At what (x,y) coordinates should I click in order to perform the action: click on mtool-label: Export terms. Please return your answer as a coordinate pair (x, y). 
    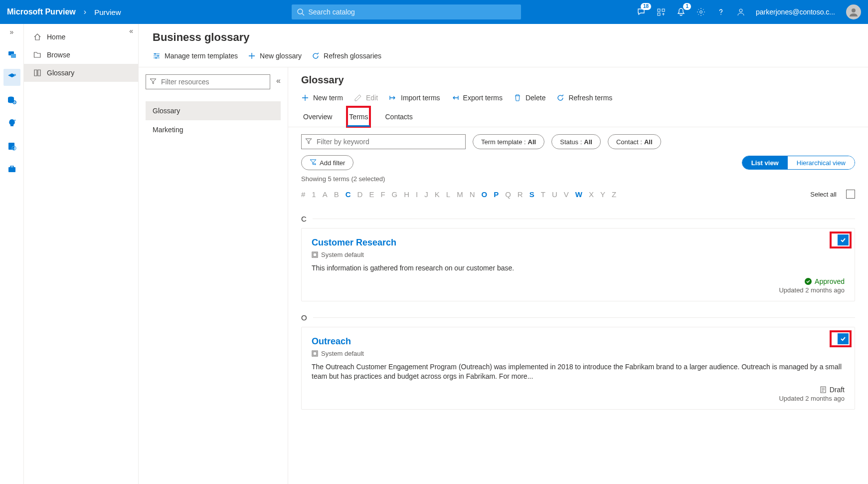
    Looking at the image, I should click on (483, 98).